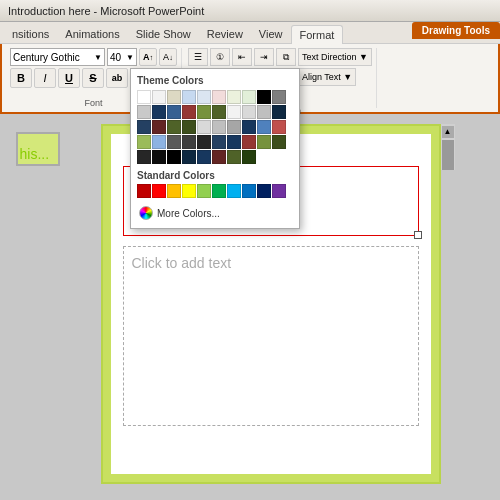  Describe the element at coordinates (327, 77) in the screenshot. I see `align-text-button: Align Text ▼` at that location.